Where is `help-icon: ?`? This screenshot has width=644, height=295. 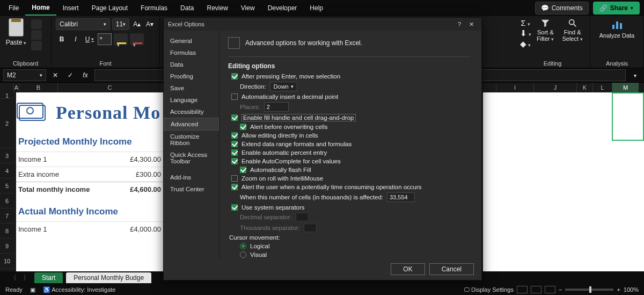 help-icon: ? is located at coordinates (459, 24).